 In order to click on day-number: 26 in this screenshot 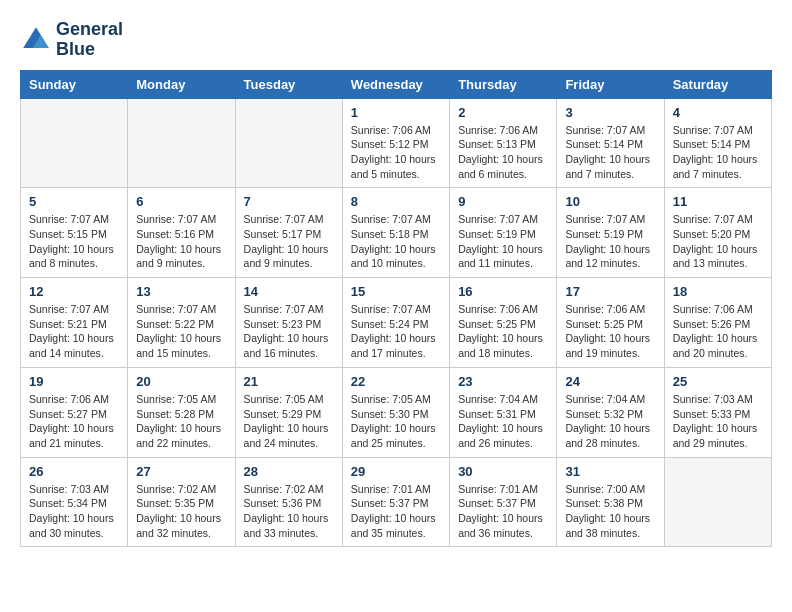, I will do `click(74, 472)`.